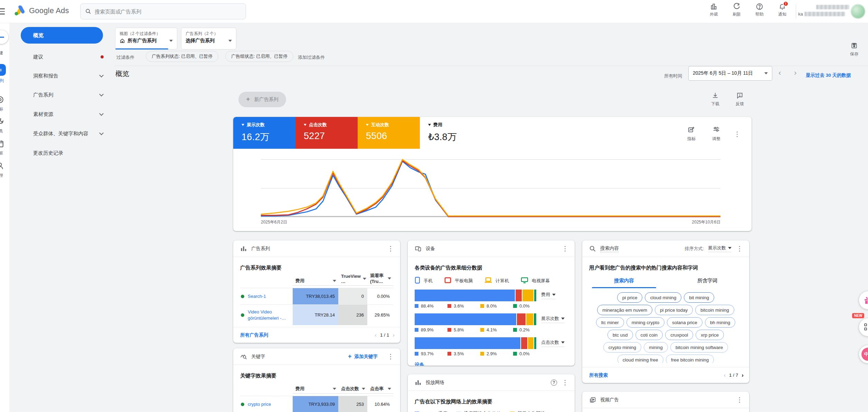 Image resolution: width=868 pixels, height=412 pixels. What do you see at coordinates (679, 335) in the screenshot?
I see `search-term-chip: cruxpool` at bounding box center [679, 335].